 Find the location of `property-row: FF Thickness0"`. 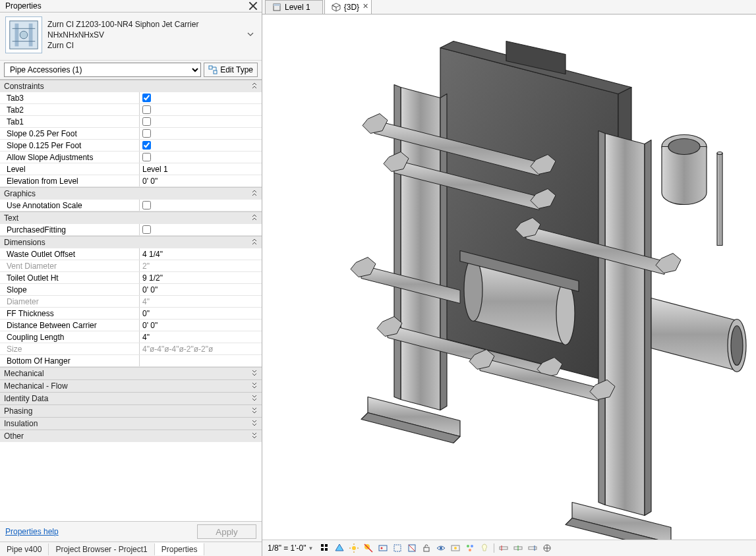

property-row: FF Thickness0" is located at coordinates (131, 314).